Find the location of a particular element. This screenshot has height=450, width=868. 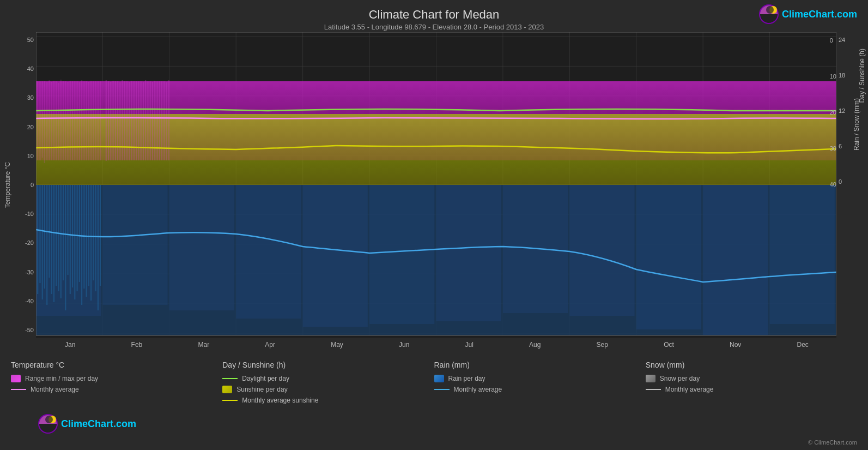

legend-label-rain: Rain per day is located at coordinates (467, 379).